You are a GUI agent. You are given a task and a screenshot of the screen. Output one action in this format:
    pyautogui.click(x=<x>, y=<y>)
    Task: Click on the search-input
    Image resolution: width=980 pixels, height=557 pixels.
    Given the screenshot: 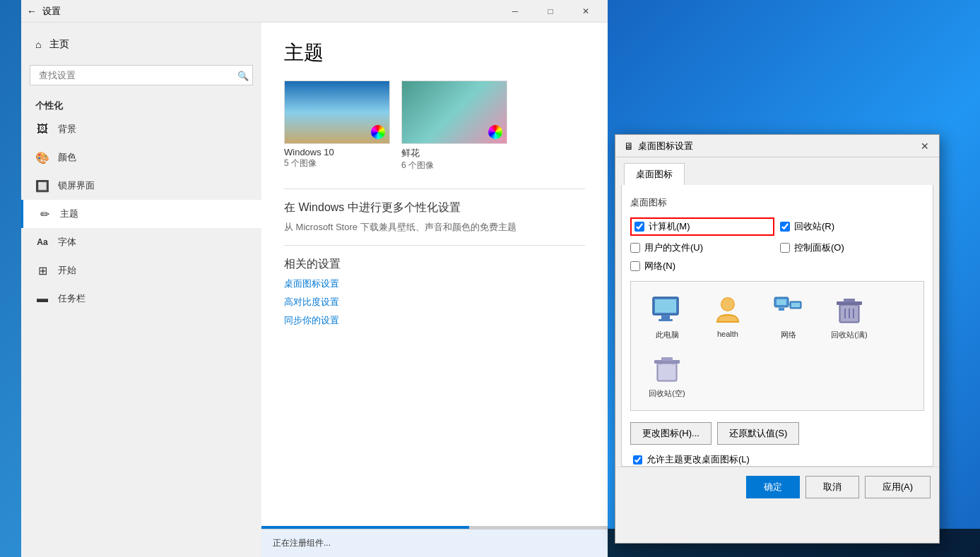 What is the action you would take?
    pyautogui.click(x=141, y=75)
    